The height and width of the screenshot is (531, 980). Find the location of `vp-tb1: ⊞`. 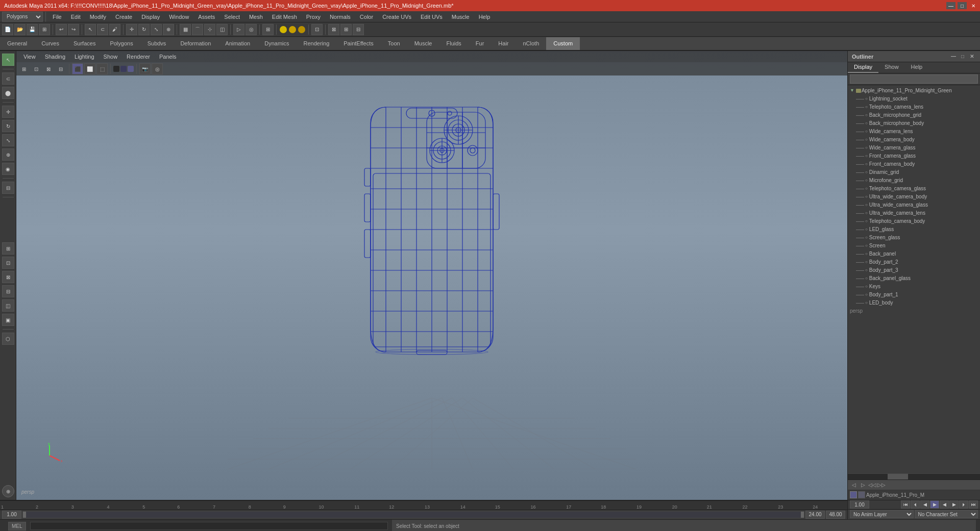

vp-tb1: ⊞ is located at coordinates (24, 69).